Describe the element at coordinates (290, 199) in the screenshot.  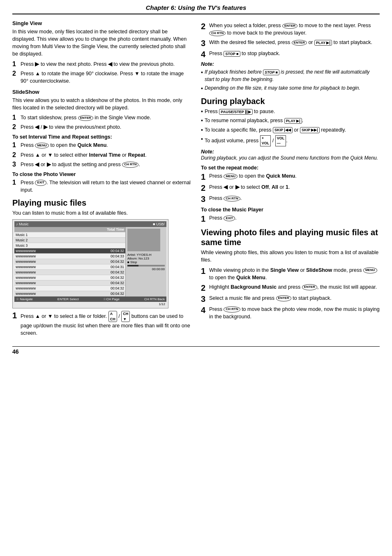
I see `step-item: 3 Press CH RTN.` at that location.